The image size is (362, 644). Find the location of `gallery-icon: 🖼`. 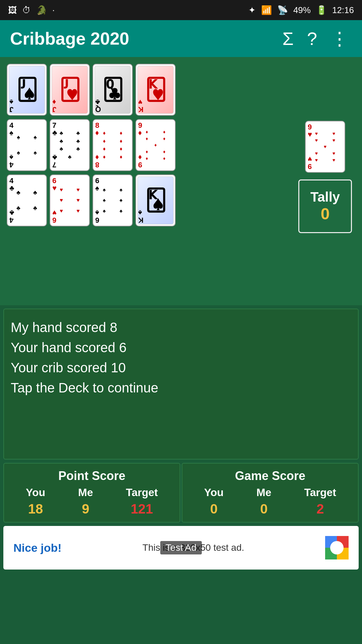

gallery-icon: 🖼 is located at coordinates (12, 10).